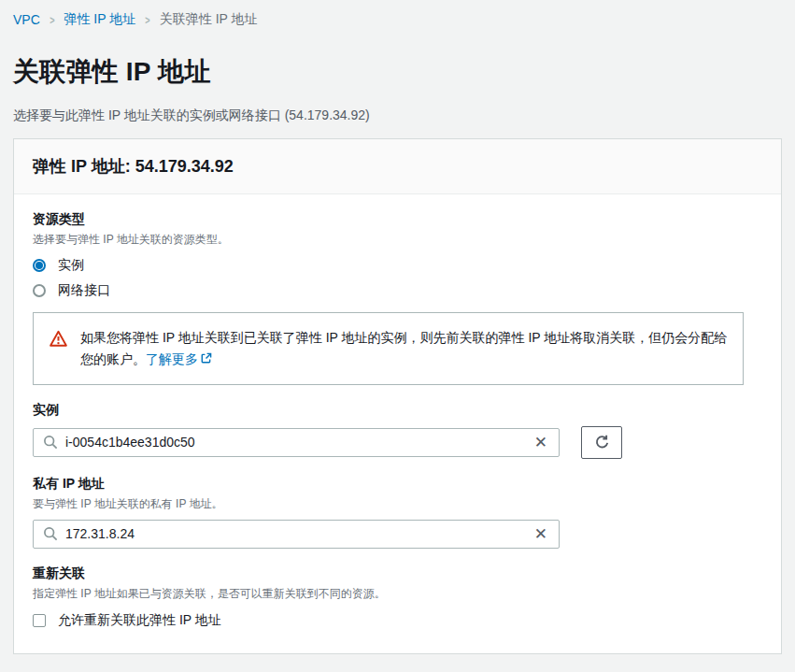 The image size is (795, 672). What do you see at coordinates (296, 443) in the screenshot?
I see `instance-search-input: i-0054c1b4ee31d0c50 ✕` at bounding box center [296, 443].